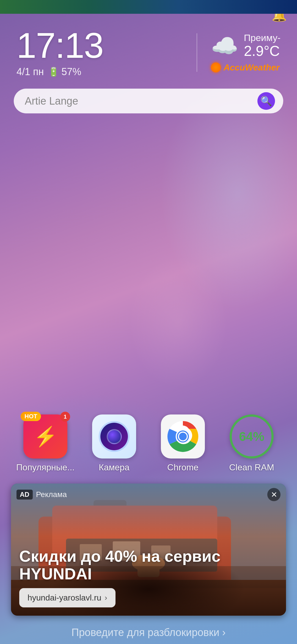  I want to click on app-camera-icon-wrap, so click(114, 436).